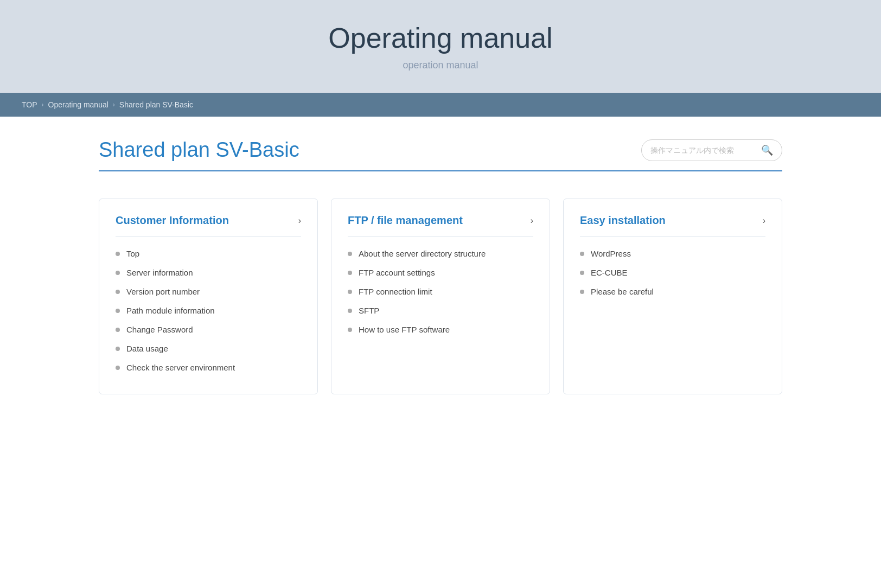  I want to click on list-item: About the server directory structure, so click(440, 254).